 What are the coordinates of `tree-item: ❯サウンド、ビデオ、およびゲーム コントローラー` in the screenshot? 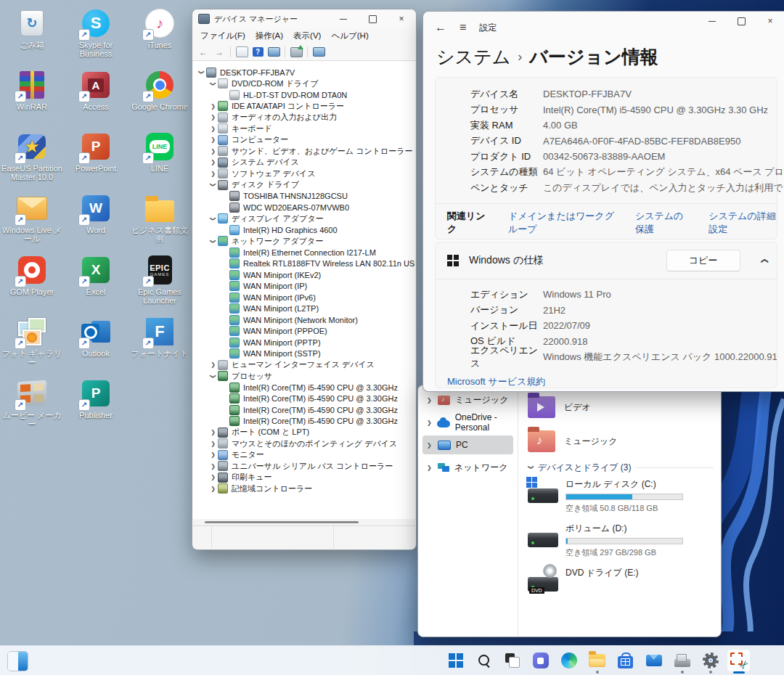 It's located at (304, 152).